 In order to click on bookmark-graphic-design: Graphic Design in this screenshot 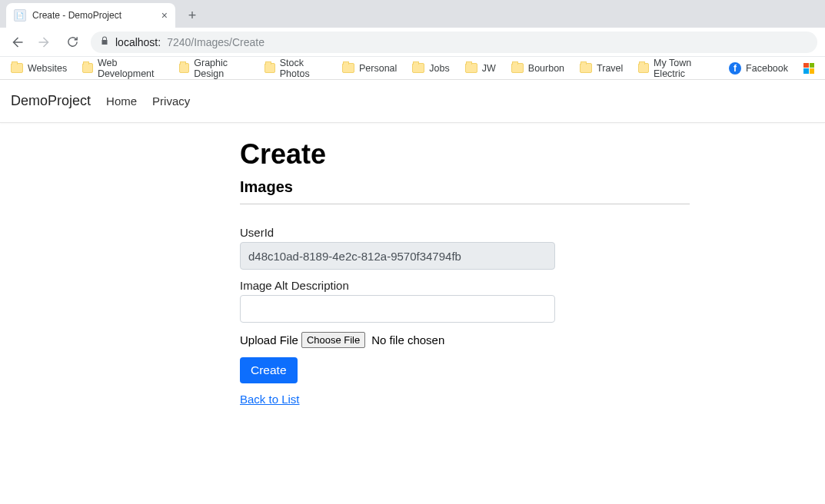, I will do `click(214, 68)`.